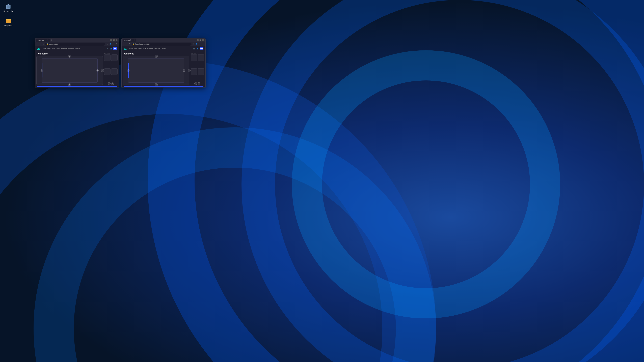 This screenshot has width=644, height=362. I want to click on bookmark-icon-right: ☆, so click(194, 44).